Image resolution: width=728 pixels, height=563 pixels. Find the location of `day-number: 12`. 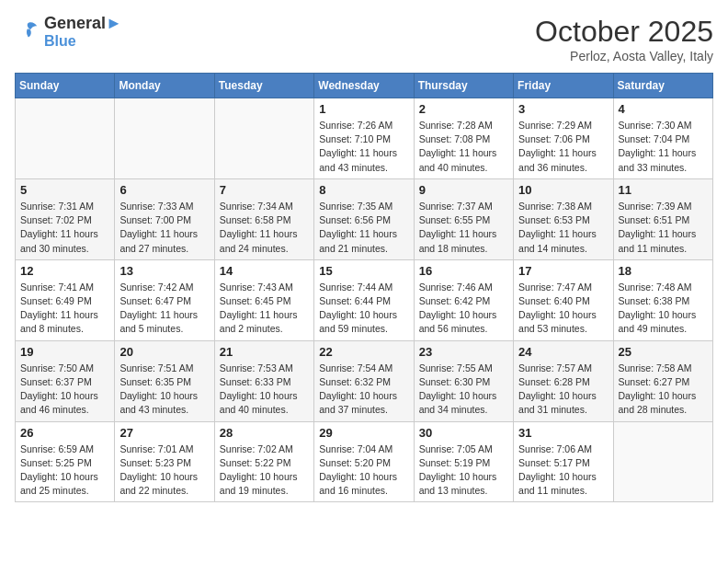

day-number: 12 is located at coordinates (64, 270).